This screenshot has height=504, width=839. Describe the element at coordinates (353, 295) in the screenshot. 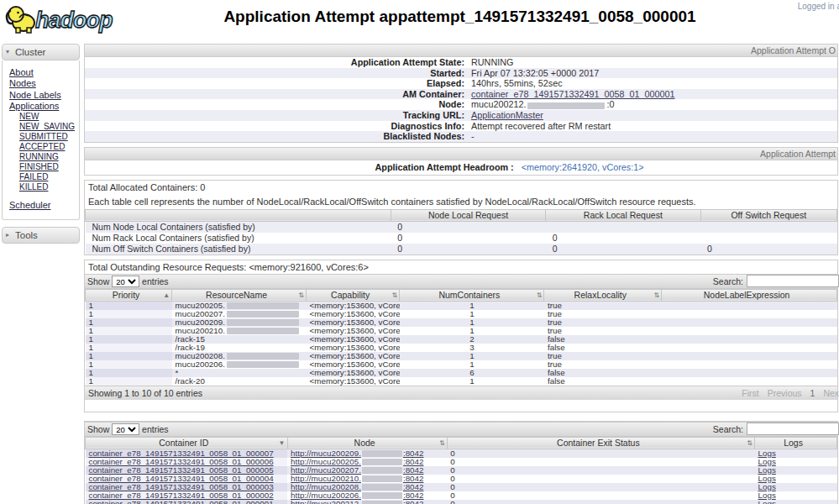

I see `col-capability: Capability⇅` at that location.